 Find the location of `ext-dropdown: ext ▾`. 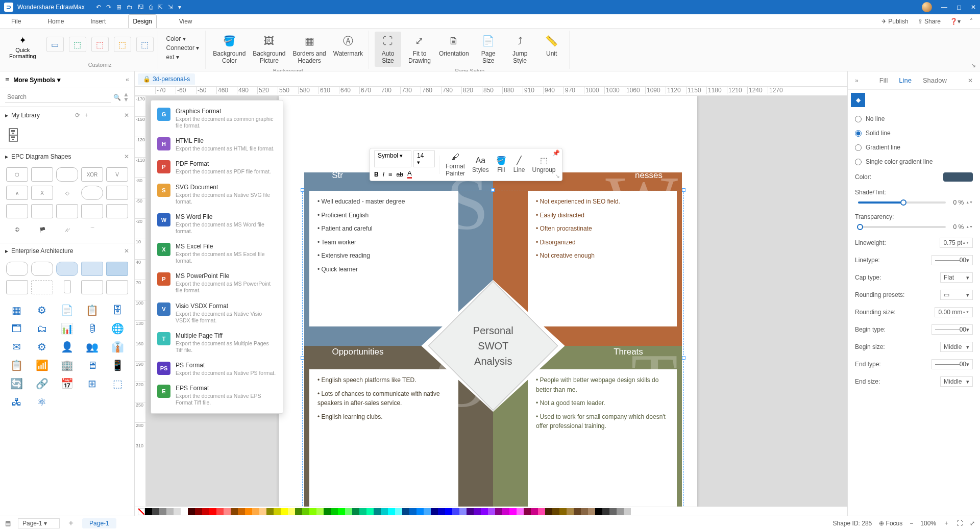

ext-dropdown: ext ▾ is located at coordinates (183, 57).